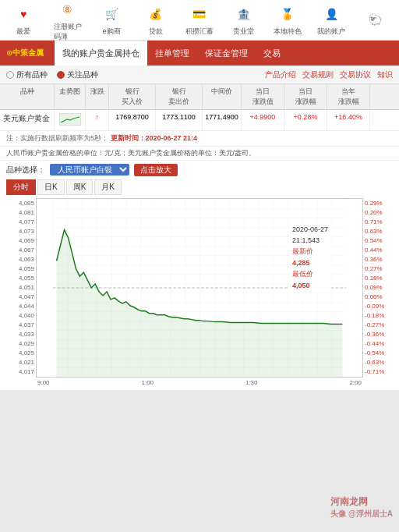 This screenshot has height=532, width=399. I want to click on td-buy: 1769.8700, so click(132, 120).